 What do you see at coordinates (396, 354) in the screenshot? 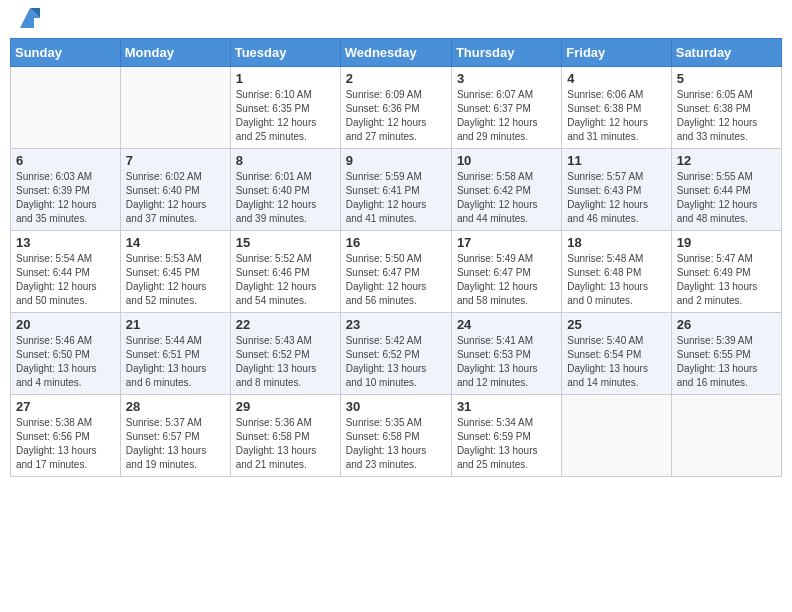
I see `calendar-week-row: 20Sunrise: 5:46 AM Sunset: 6:50 PM Dayli…` at bounding box center [396, 354].